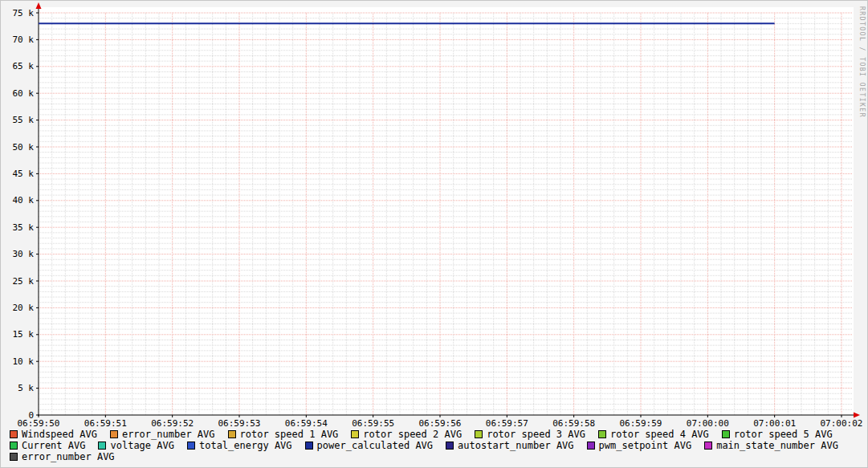 The image size is (868, 468). I want to click on legend-item: Current AVG, so click(47, 446).